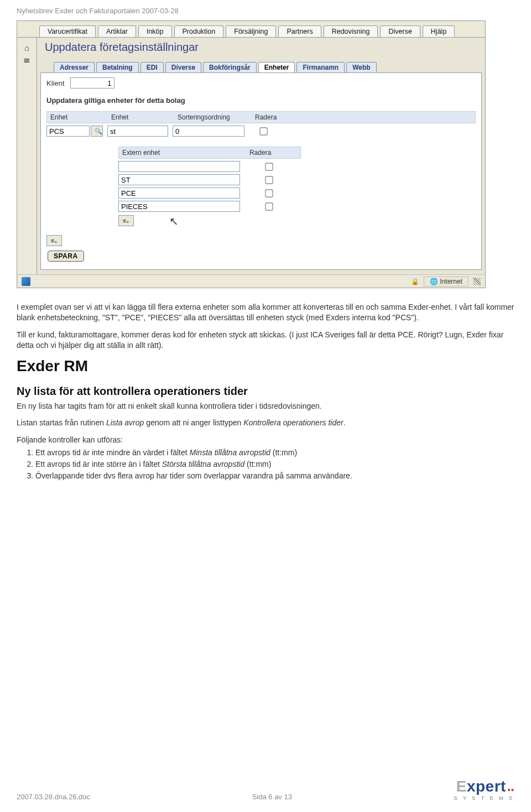  Describe the element at coordinates (67, 31) in the screenshot. I see `top-tab-varucertifikat: Varucertifikat` at that location.